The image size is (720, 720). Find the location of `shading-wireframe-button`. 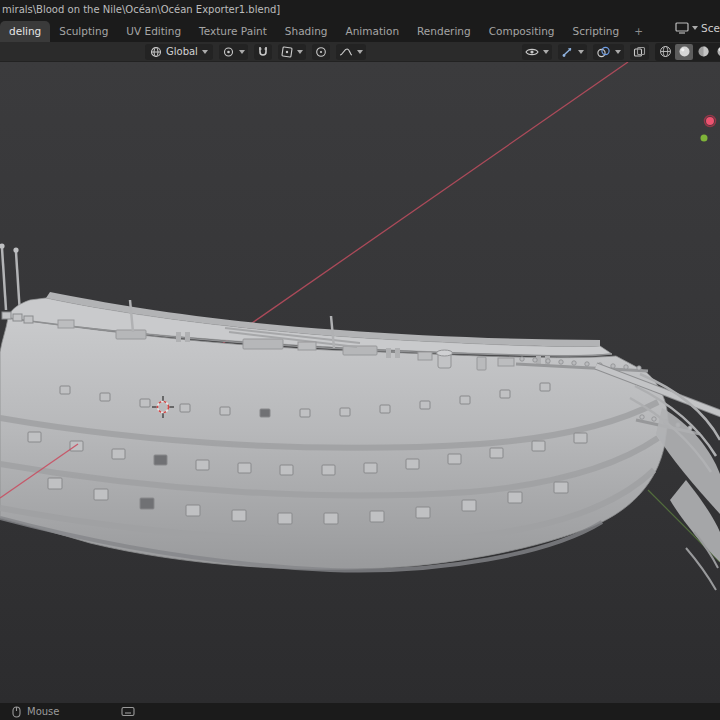

shading-wireframe-button is located at coordinates (665, 52).